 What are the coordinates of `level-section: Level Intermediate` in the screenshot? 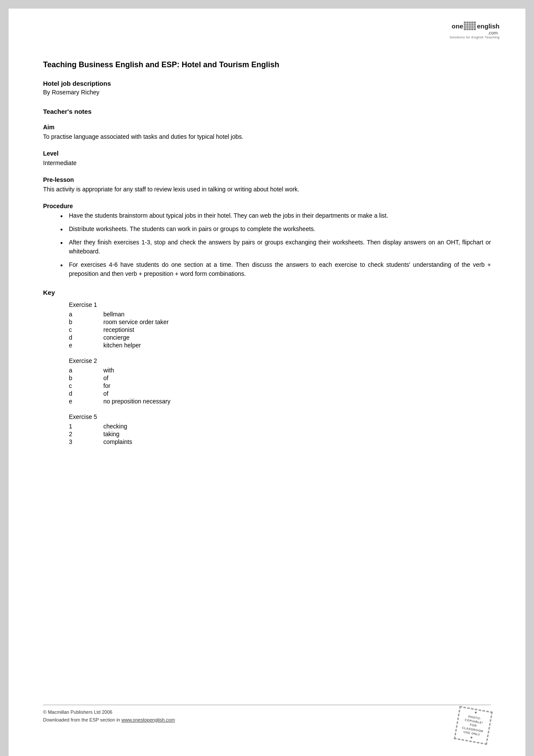 It's located at (267, 159).